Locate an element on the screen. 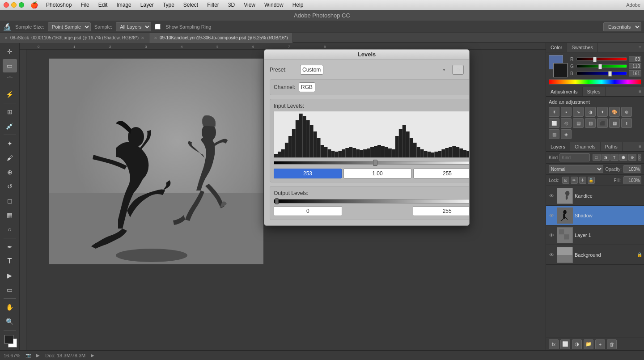 The height and width of the screenshot is (360, 644). r-slider is located at coordinates (602, 59).